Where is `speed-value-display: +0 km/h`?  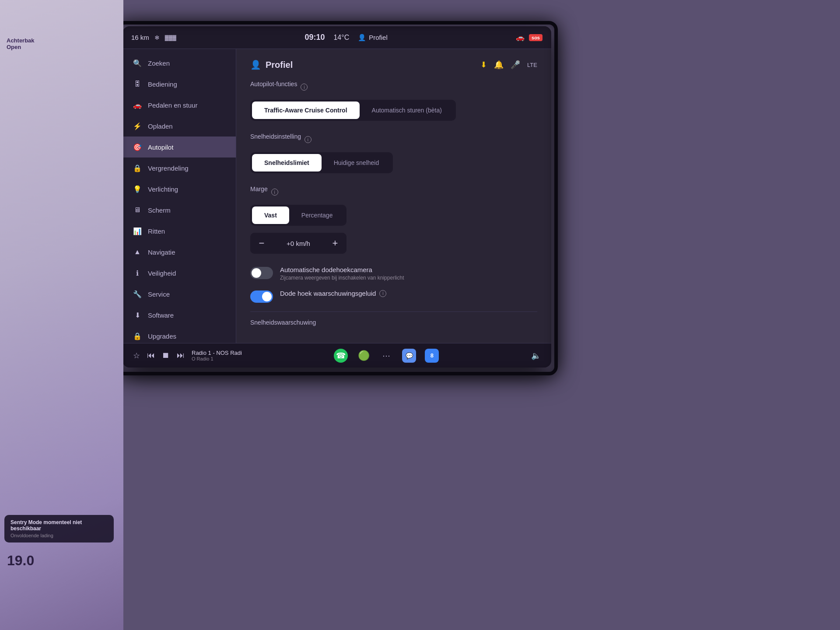 speed-value-display: +0 km/h is located at coordinates (298, 243).